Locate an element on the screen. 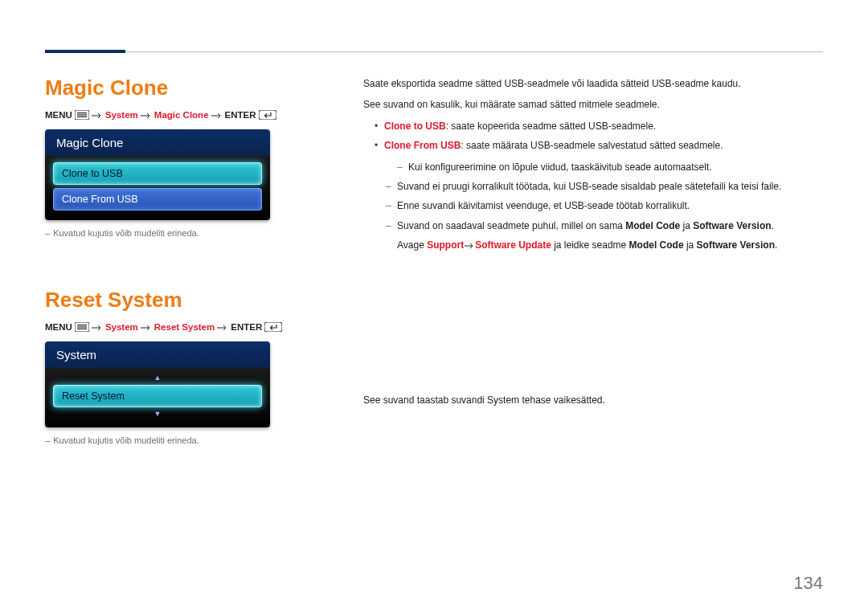 The height and width of the screenshot is (613, 868). osd-reset-system: System ▲ Reset System ▼ is located at coordinates (158, 384).